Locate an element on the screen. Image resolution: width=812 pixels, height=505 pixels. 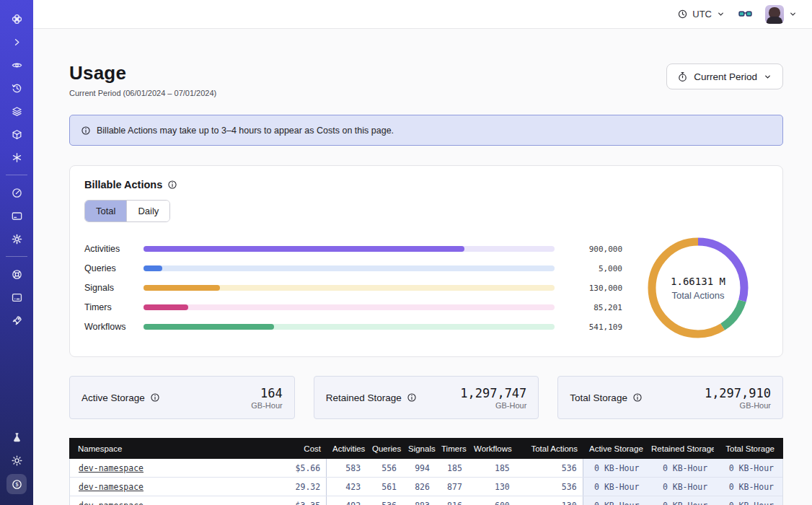
table-cell: 185 is located at coordinates (451, 467).